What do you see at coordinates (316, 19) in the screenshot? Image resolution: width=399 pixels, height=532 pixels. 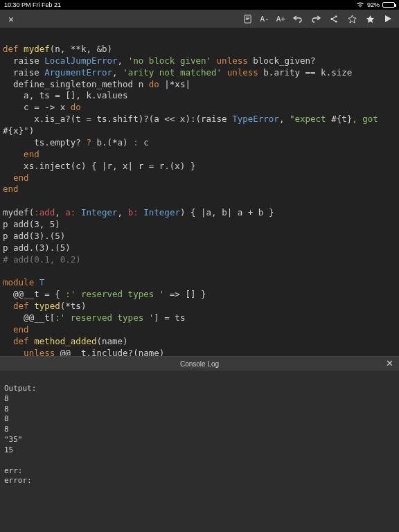 I see `redo-icon` at bounding box center [316, 19].